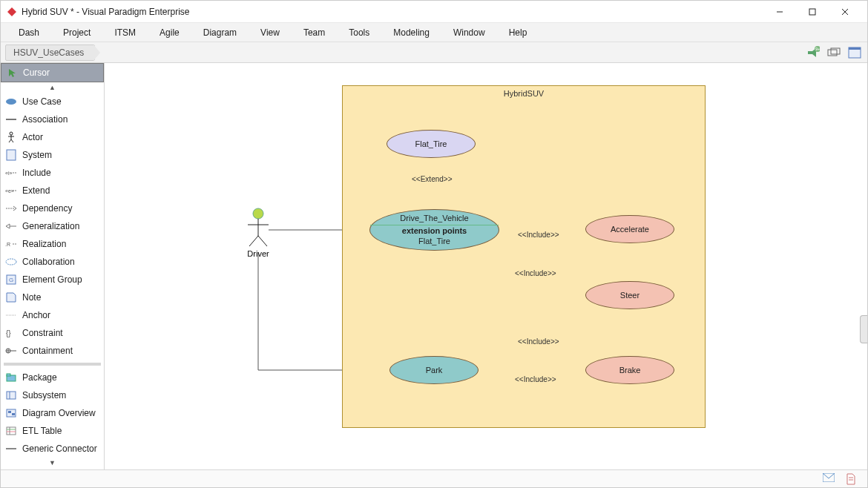 The height and width of the screenshot is (488, 868). I want to click on window-close-button, so click(845, 12).